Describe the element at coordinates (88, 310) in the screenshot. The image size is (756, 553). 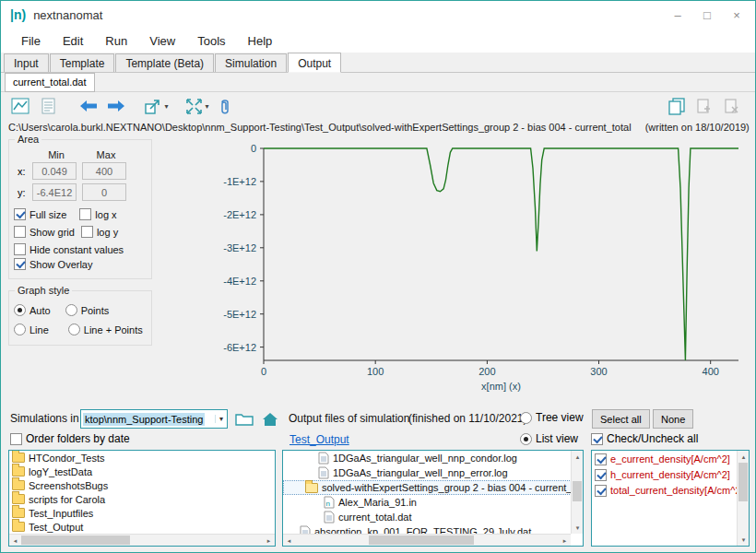
I see `style-points-option: Points` at that location.